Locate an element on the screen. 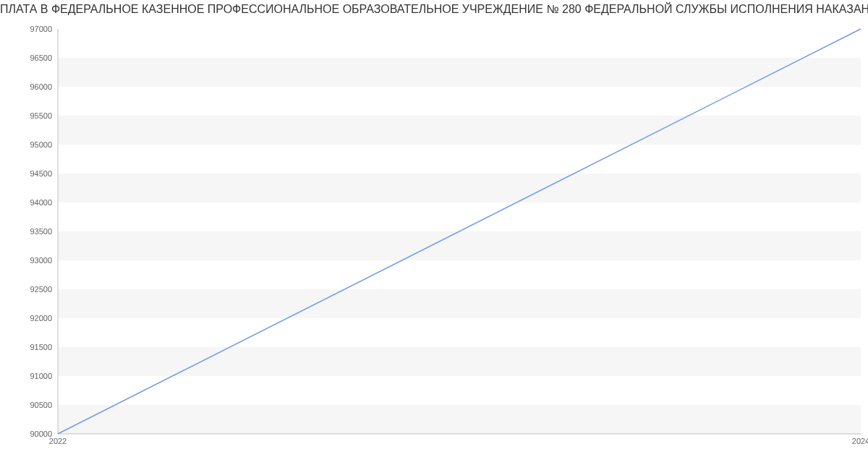  chart-title: ПЛАТА В ФЕДЕРАЛЬНОЕ КАЗЕННОЕ ПРОФЕССИОНА… is located at coordinates (434, 9).